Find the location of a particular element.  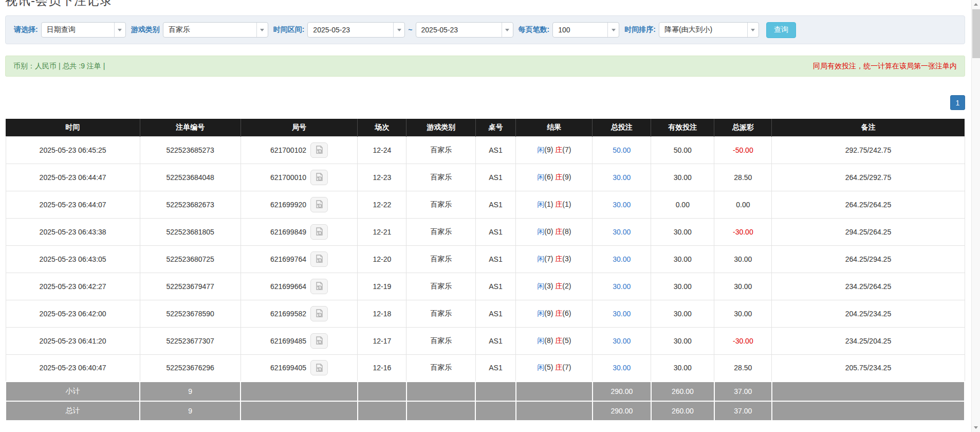

cell-payout: -30.00 is located at coordinates (743, 231).